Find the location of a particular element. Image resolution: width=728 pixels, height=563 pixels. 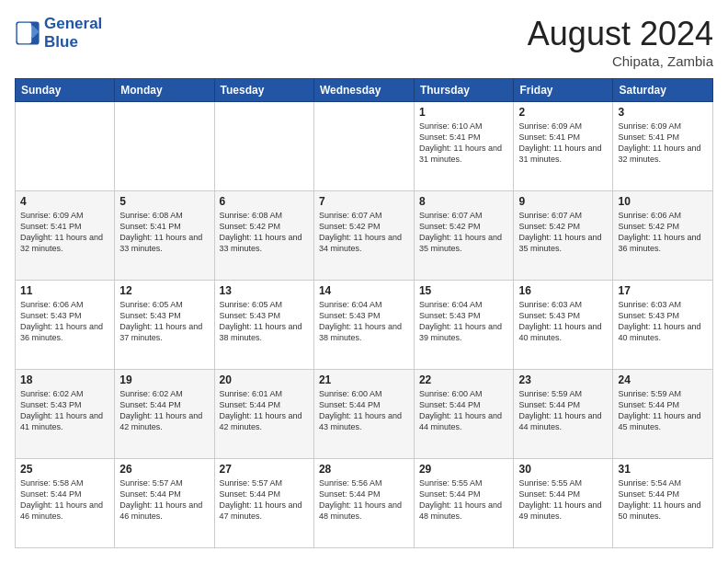

day-info: Sunrise: 6:10 AM Sunset: 5:41 PM Dayligh… is located at coordinates (464, 144).